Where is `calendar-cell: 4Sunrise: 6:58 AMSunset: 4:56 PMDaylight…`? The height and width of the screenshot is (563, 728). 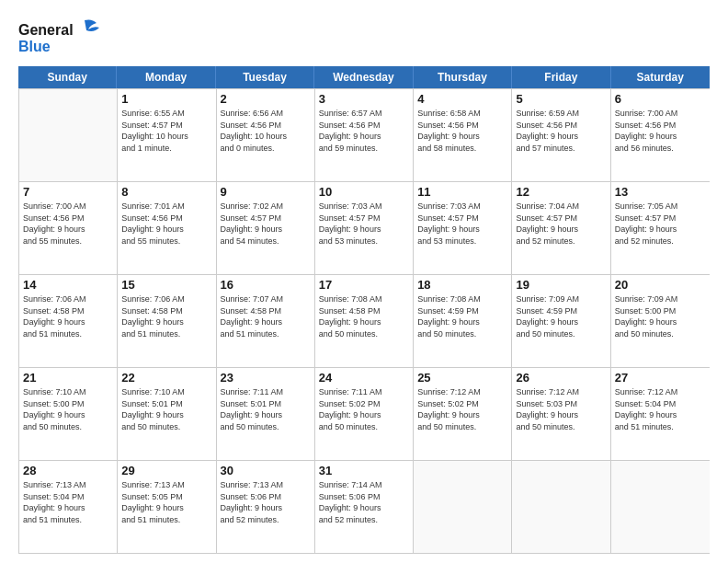
calendar-cell: 4Sunrise: 6:58 AMSunset: 4:56 PMDaylight… is located at coordinates (463, 135).